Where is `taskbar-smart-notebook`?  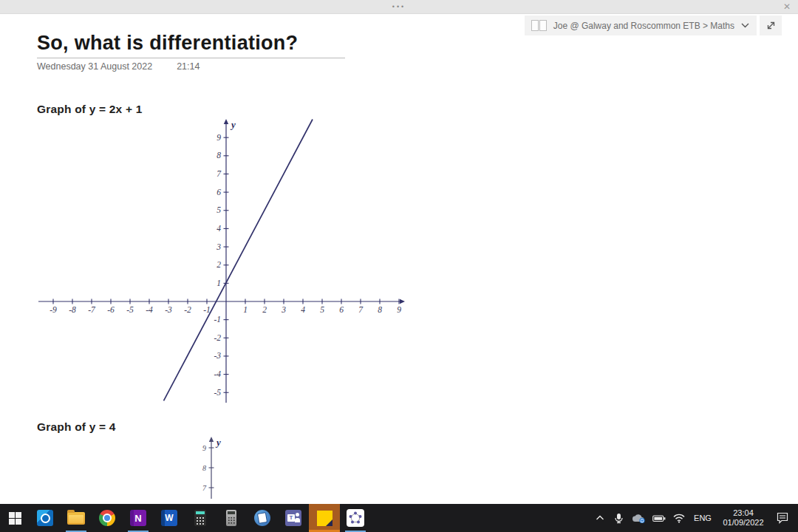
taskbar-smart-notebook is located at coordinates (262, 518).